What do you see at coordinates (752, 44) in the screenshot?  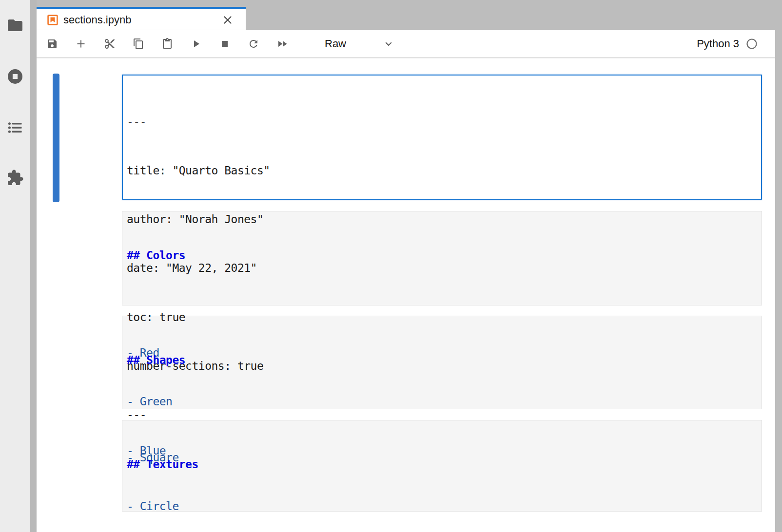 I see `kernel-idle-icon` at bounding box center [752, 44].